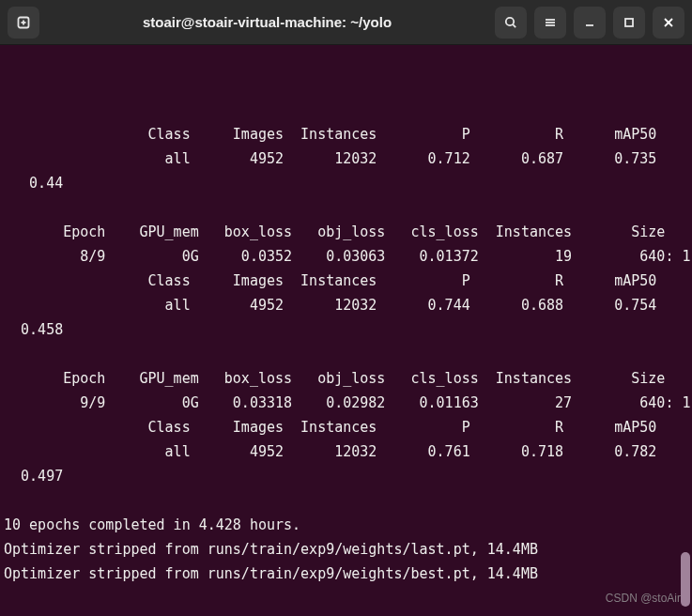 The width and height of the screenshot is (692, 616). I want to click on window-title: stoair@stoair-virtual-machine: ~/yolo, so click(267, 23).